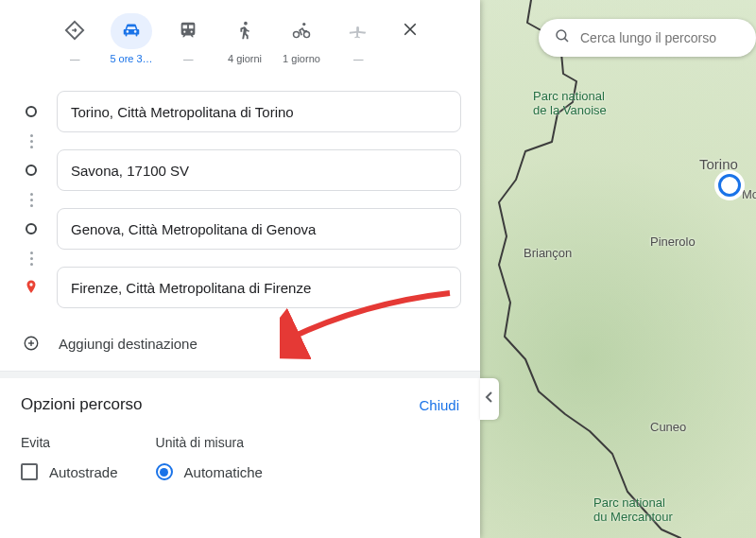 This screenshot has width=756, height=538. I want to click on chevron-left-icon, so click(490, 399).